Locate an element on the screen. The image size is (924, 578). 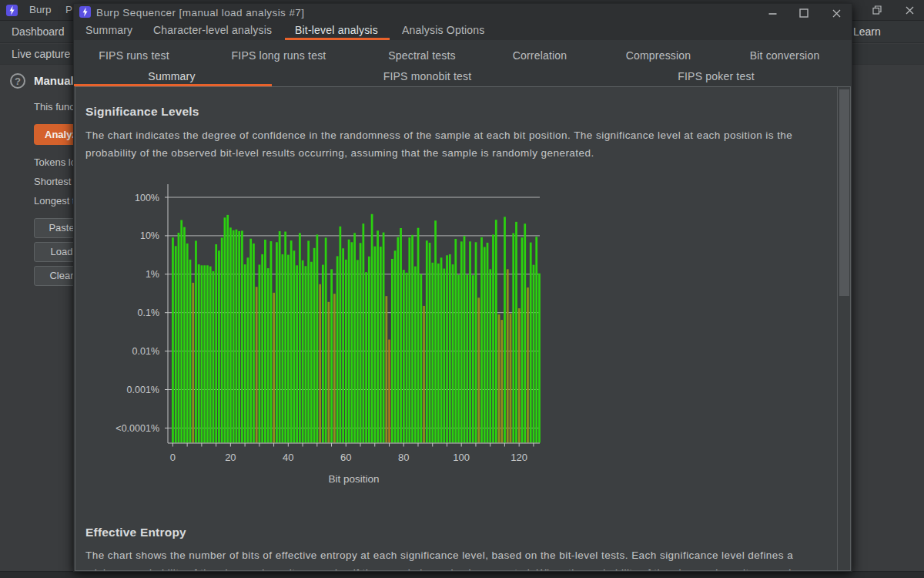
dialog-close-button is located at coordinates (836, 13).